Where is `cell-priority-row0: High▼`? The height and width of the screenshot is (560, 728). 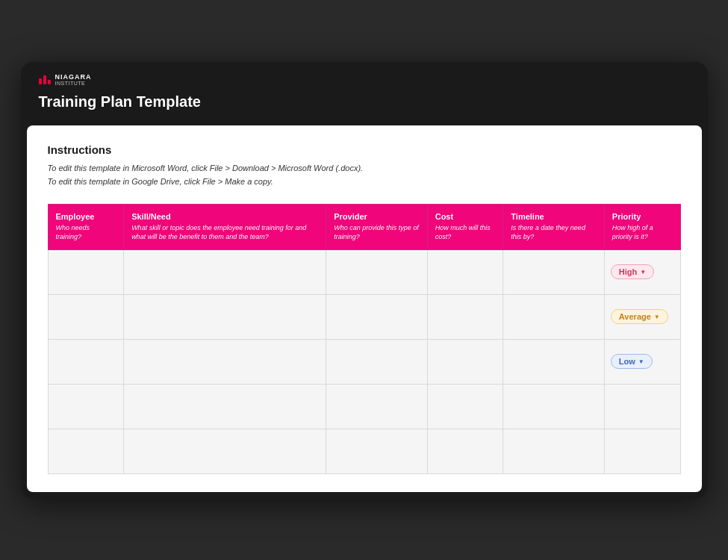 cell-priority-row0: High▼ is located at coordinates (642, 272).